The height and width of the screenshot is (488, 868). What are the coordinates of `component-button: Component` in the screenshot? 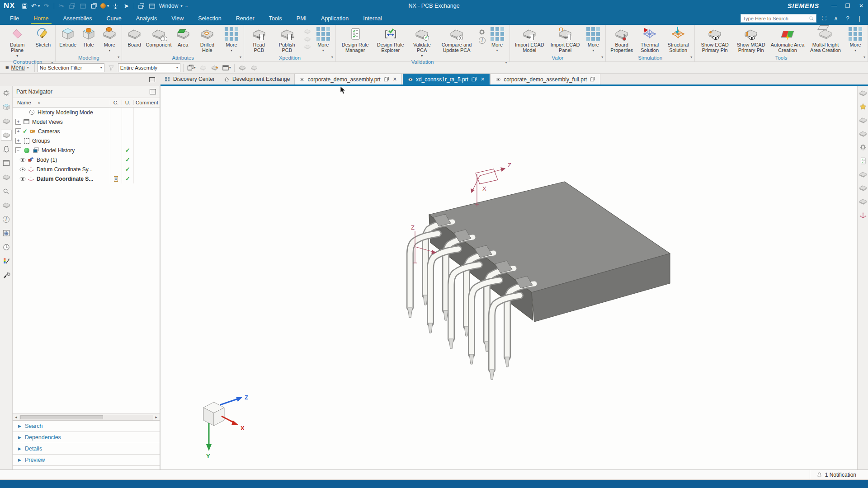 It's located at (158, 37).